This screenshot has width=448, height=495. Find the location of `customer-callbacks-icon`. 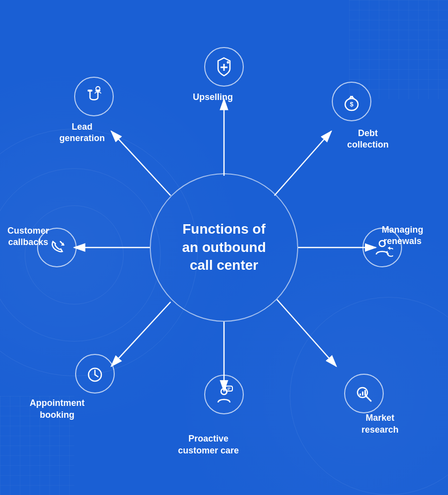

customer-callbacks-icon is located at coordinates (57, 248).